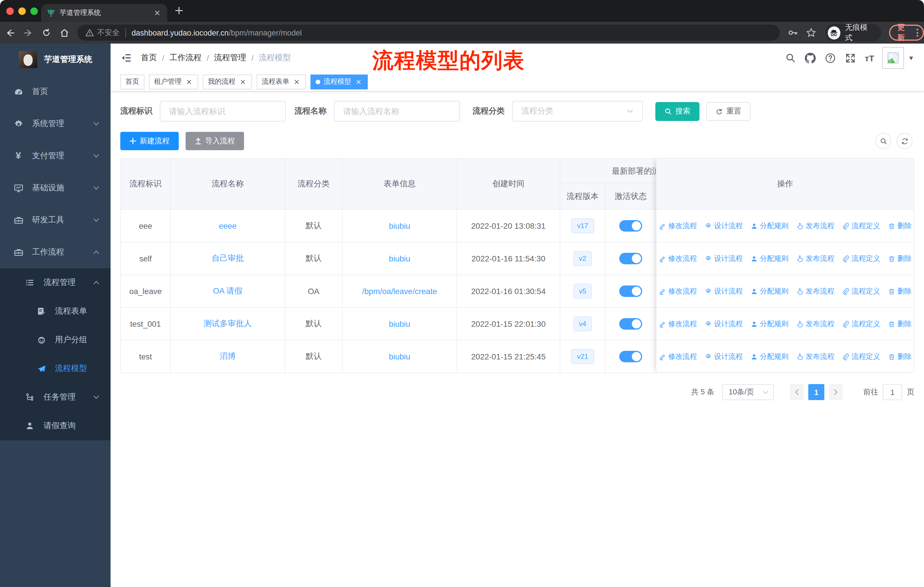 The width and height of the screenshot is (924, 587). I want to click on sidebar-item-leave-query: 请假查询, so click(55, 426).